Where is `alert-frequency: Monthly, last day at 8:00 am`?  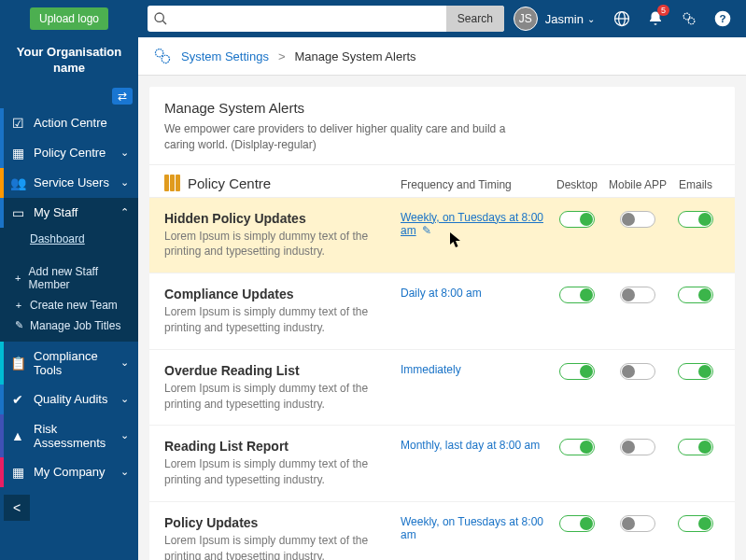 alert-frequency: Monthly, last day at 8:00 am is located at coordinates (475, 445).